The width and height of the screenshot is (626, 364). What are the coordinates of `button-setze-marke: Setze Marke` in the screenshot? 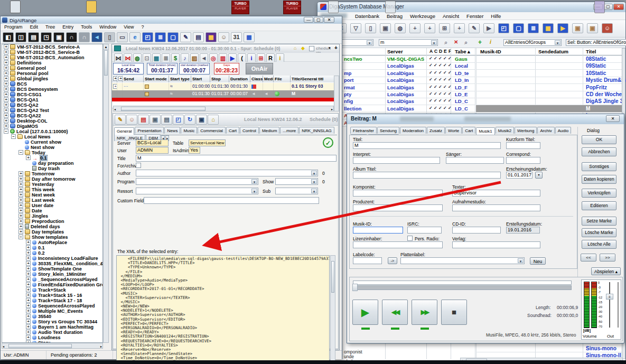 It's located at (599, 221).